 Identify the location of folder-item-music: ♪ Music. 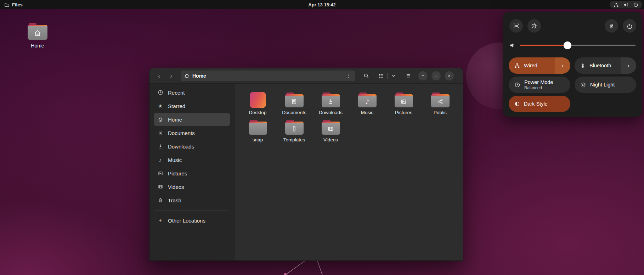
(367, 103).